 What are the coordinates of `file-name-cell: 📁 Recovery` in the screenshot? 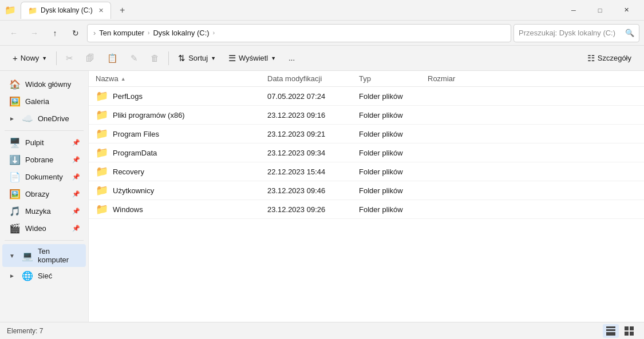 It's located at (181, 172).